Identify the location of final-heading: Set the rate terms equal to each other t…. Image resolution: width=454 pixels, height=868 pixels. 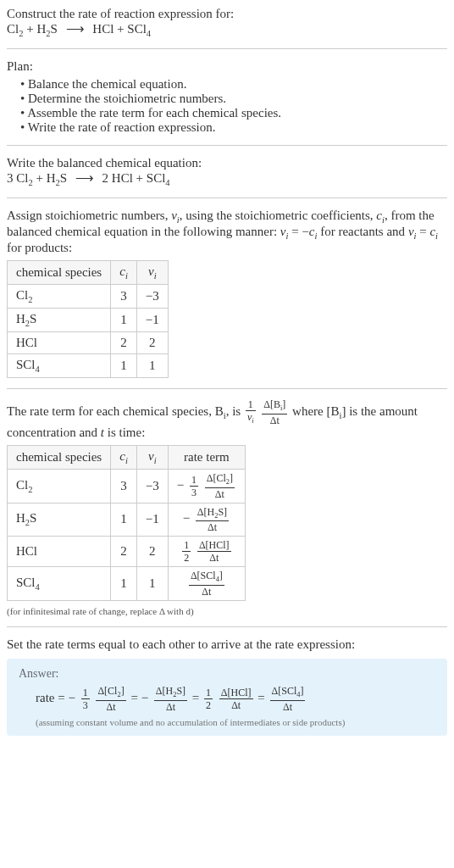
(227, 644).